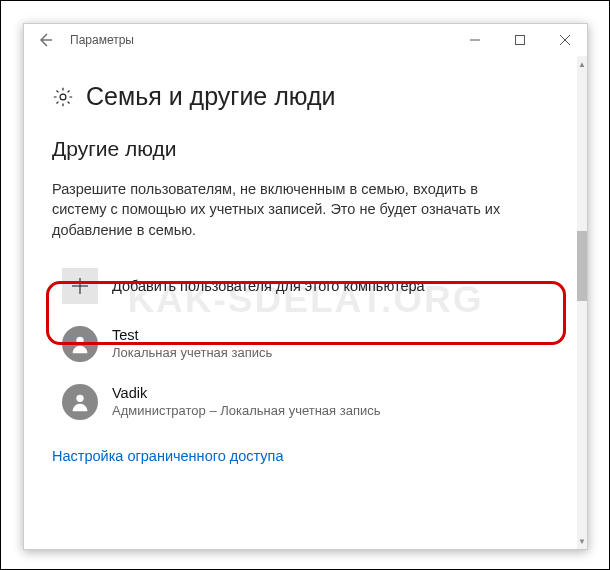 This screenshot has height=570, width=610. What do you see at coordinates (259, 40) in the screenshot?
I see `window-title: Параметры` at bounding box center [259, 40].